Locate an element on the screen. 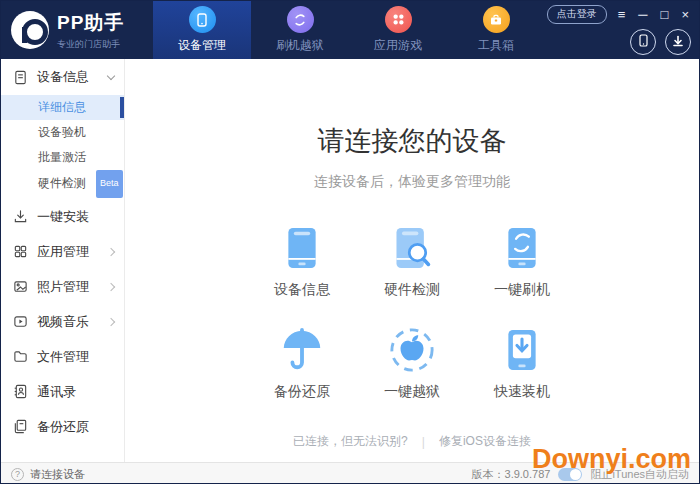 Image resolution: width=700 pixels, height=484 pixels. contacts-icon is located at coordinates (20, 392).